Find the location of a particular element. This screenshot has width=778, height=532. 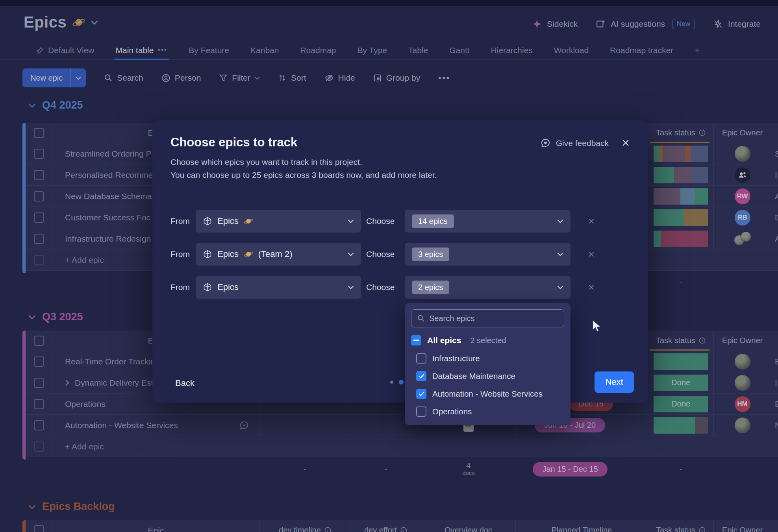

search-icon is located at coordinates (421, 318).